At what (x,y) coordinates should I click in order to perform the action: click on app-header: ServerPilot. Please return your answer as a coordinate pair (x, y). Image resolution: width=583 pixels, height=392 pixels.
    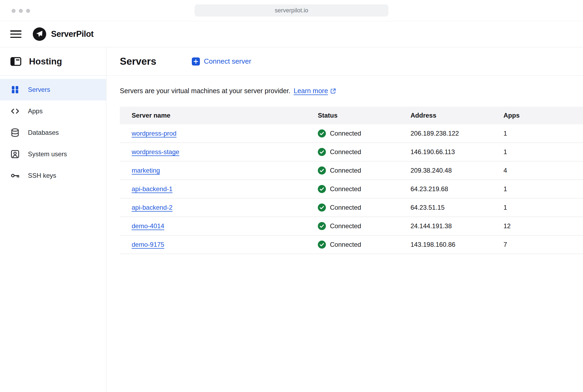
    Looking at the image, I should click on (292, 34).